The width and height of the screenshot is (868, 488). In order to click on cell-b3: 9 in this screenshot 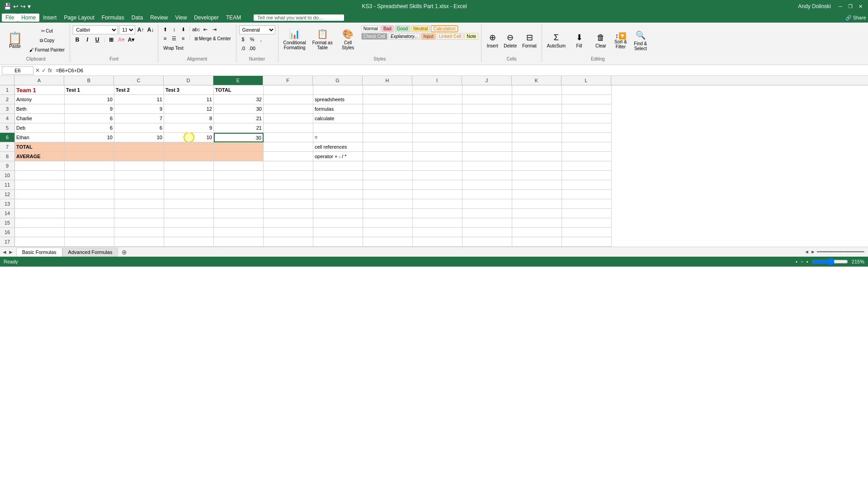, I will do `click(90, 109)`.